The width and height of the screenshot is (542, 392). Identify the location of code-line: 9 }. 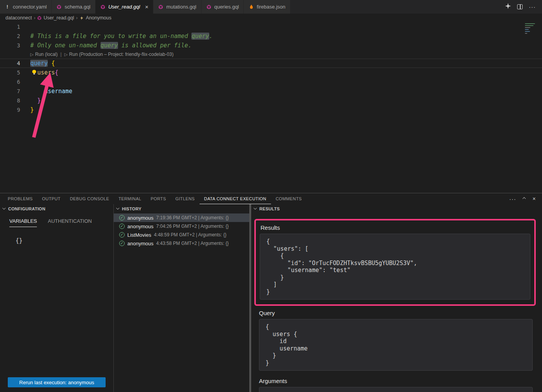
(271, 110).